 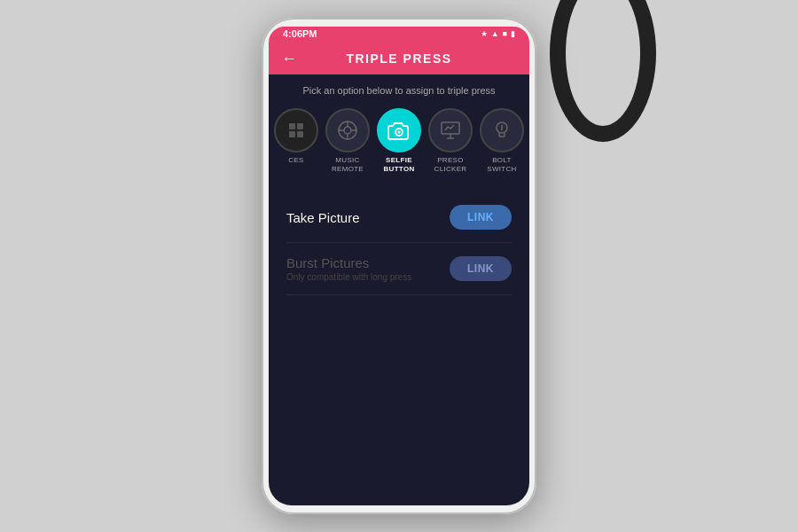 What do you see at coordinates (323, 218) in the screenshot?
I see `take-picture-title: Take Picture` at bounding box center [323, 218].